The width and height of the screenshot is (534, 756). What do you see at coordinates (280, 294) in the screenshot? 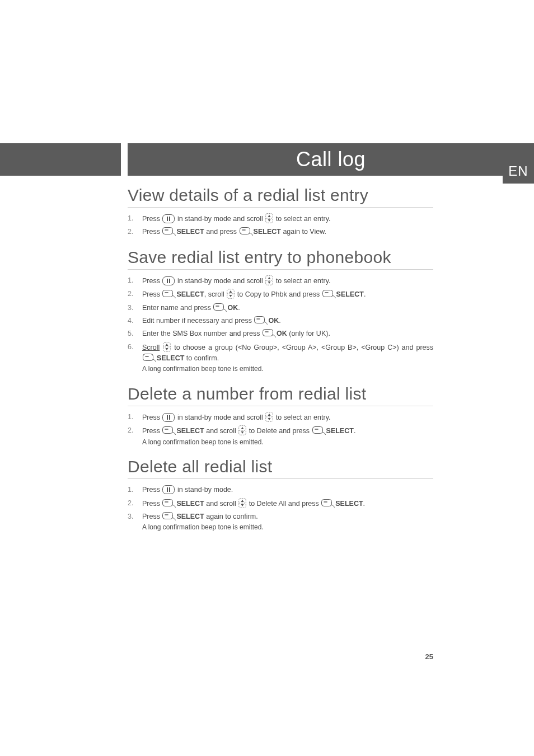
I see `step-item: Press SELECT, scroll to Copy to Phbk and…` at bounding box center [280, 294].